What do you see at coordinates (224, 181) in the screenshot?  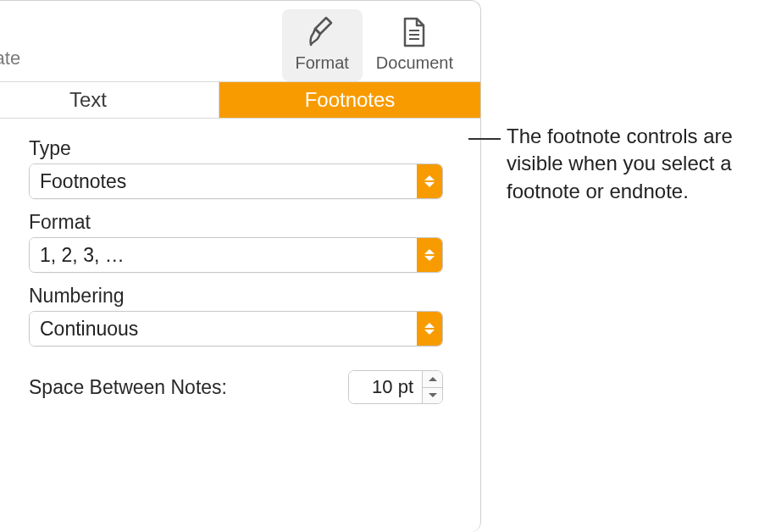 I see `type-value: Footnotes` at bounding box center [224, 181].